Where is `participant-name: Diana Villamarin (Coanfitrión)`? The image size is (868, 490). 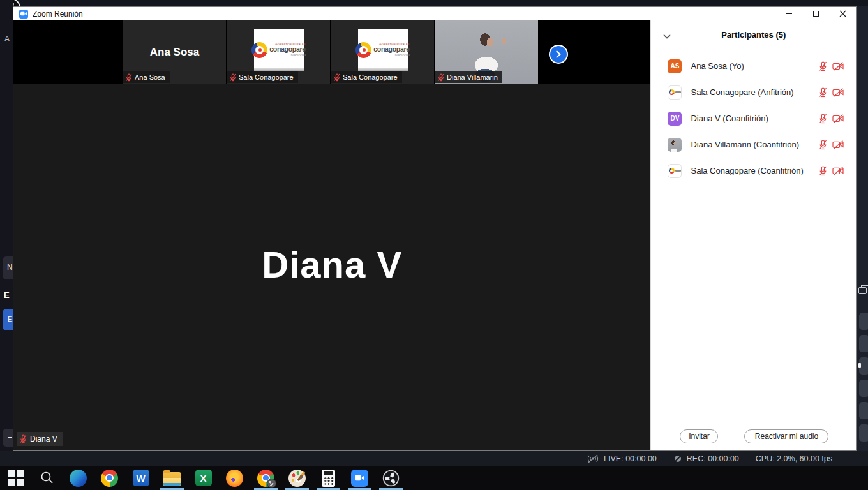
participant-name: Diana Villamarin (Coanfitrión) is located at coordinates (745, 144).